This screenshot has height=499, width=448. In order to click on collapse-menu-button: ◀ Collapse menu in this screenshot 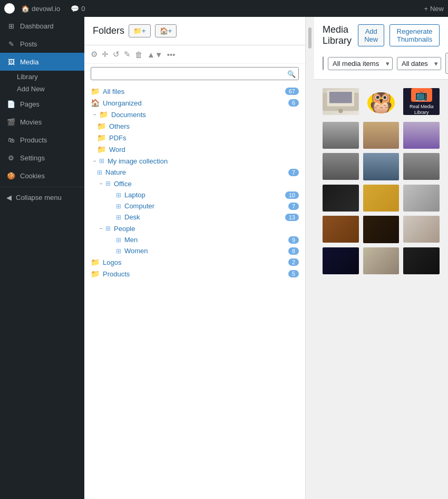, I will do `click(42, 197)`.